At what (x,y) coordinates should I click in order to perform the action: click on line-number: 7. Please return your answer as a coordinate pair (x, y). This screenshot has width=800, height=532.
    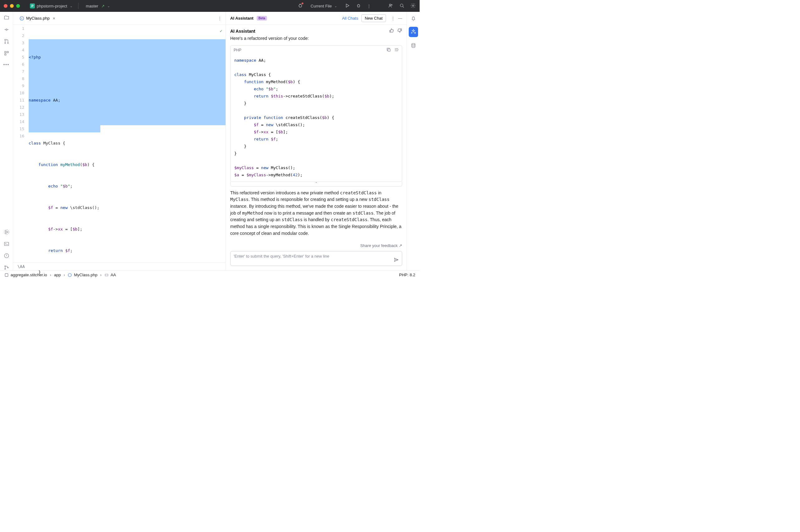
    Looking at the image, I should click on (19, 71).